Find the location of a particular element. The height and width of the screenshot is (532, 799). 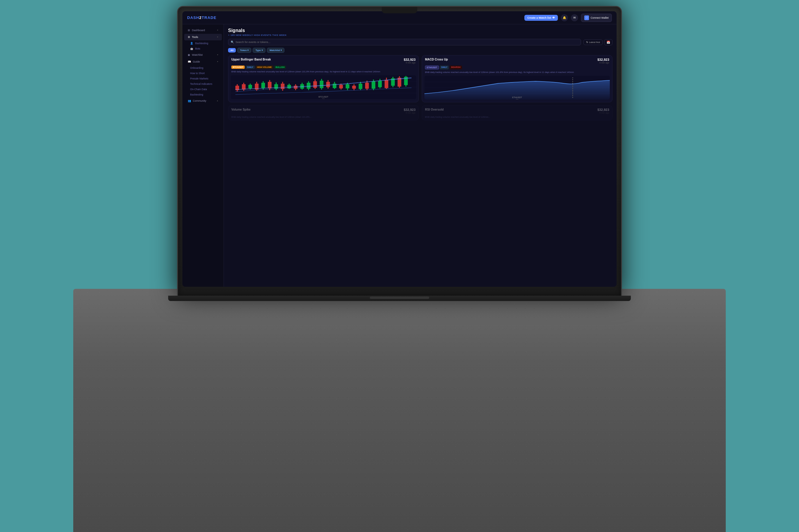

sidebar-item-onboarding: Onboarding is located at coordinates (203, 68).